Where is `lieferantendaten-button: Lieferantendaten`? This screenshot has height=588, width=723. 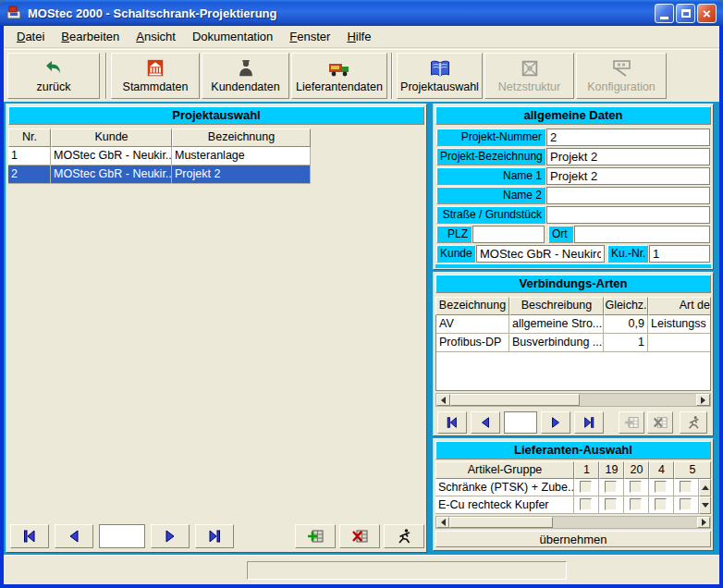 lieferantendaten-button: Lieferantendaten is located at coordinates (339, 76).